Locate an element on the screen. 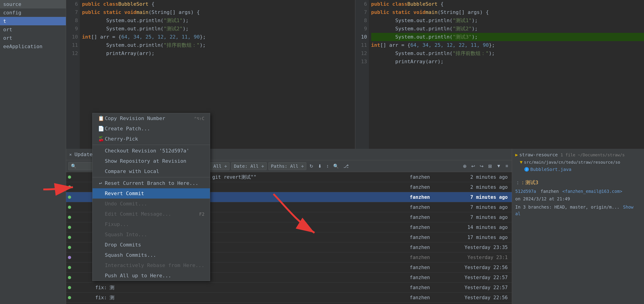 Image resolution: width=644 pixels, height=304 pixels. ctx-edit-commit-msg: Edit Commit Message... F2 is located at coordinates (151, 214).